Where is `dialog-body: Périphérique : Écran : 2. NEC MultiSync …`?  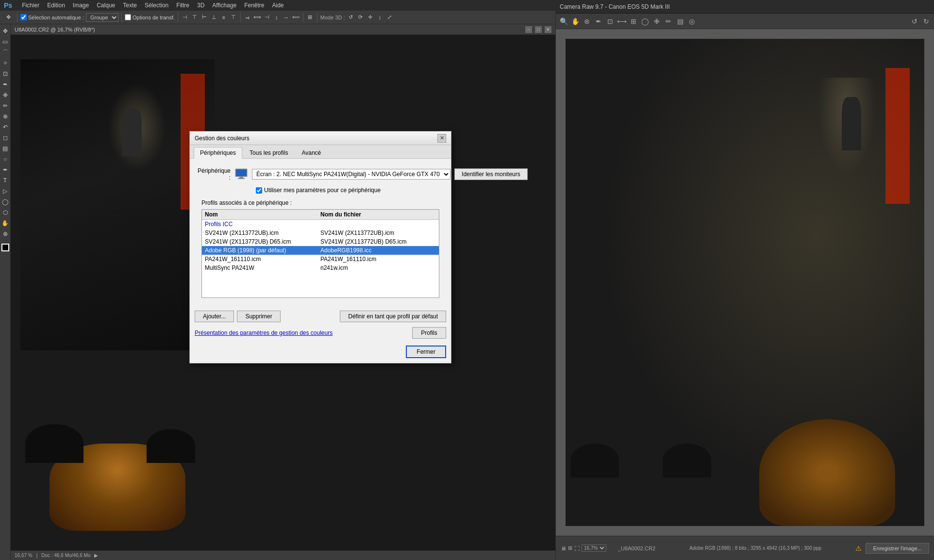 dialog-body: Périphérique : Écran : 2. NEC MultiSync … is located at coordinates (320, 232).